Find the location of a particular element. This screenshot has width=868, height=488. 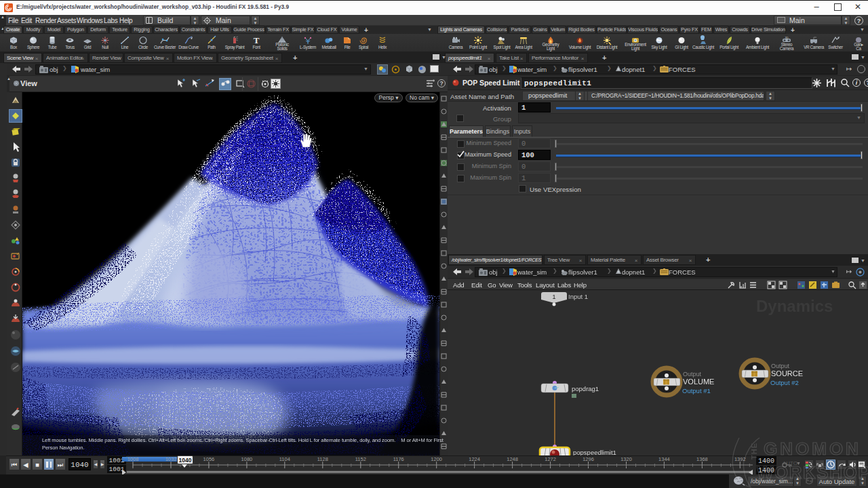

svg-text: 1032 is located at coordinates (171, 460).